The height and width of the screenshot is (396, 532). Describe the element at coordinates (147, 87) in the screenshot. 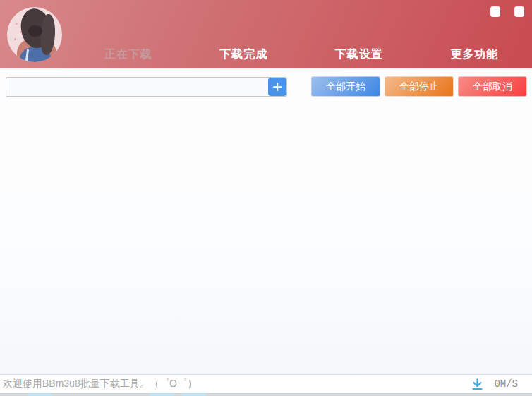

I see `url-input-wrap: +` at that location.